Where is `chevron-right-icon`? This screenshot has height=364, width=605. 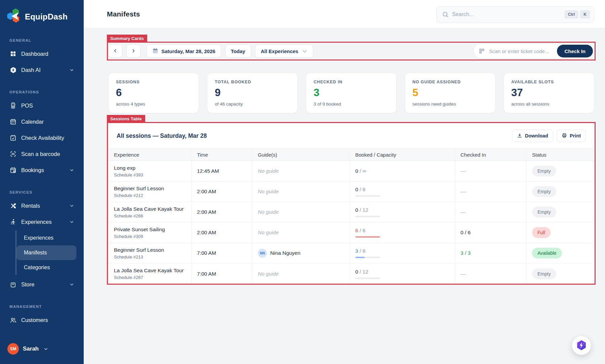
chevron-right-icon is located at coordinates (133, 51).